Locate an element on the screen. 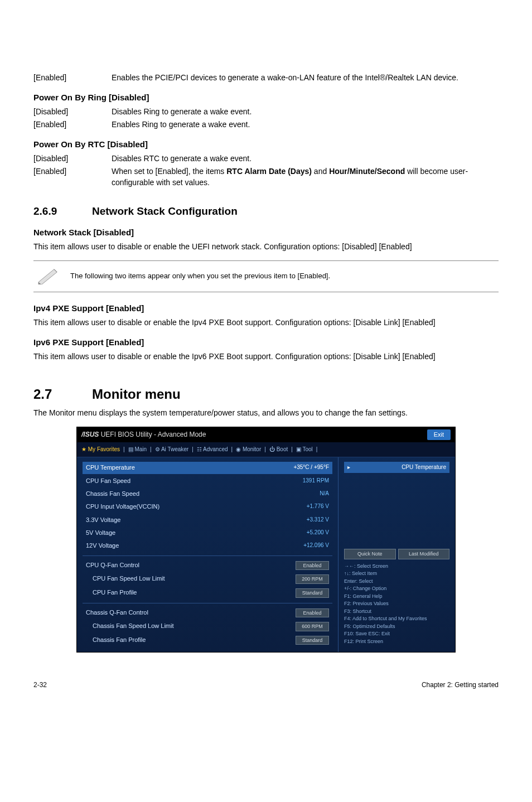 The height and width of the screenshot is (802, 532). bios-tabs: ★ My Favorites| ▤ Main| ⚙ Ai Tweaker| ☷ … is located at coordinates (266, 450).